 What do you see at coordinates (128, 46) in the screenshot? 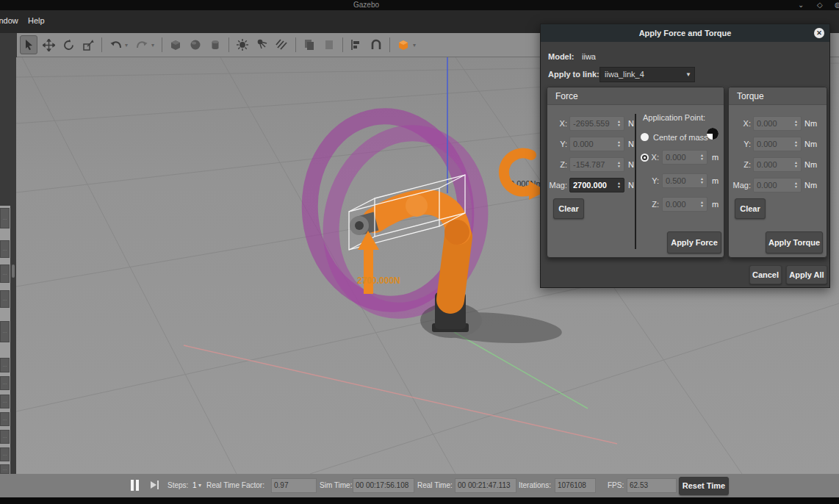
I see `undo-history-caret: ▾` at bounding box center [128, 46].